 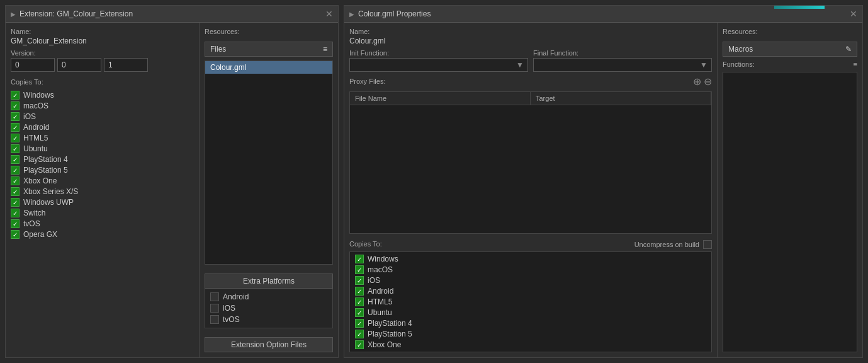 What do you see at coordinates (623, 60) in the screenshot?
I see `final-function-field: Final Function: ▼` at bounding box center [623, 60].